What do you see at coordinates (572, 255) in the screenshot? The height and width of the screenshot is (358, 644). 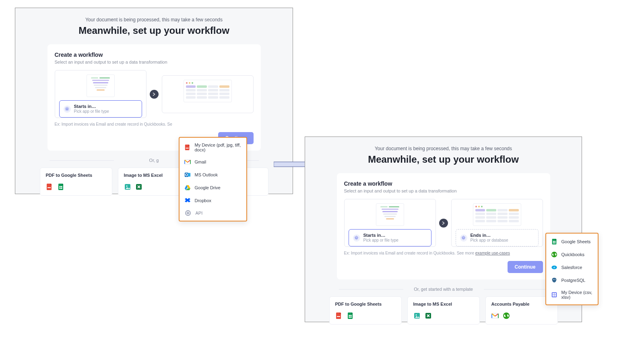 I see `output-option-quickbooks: Quickbooks` at bounding box center [572, 255].